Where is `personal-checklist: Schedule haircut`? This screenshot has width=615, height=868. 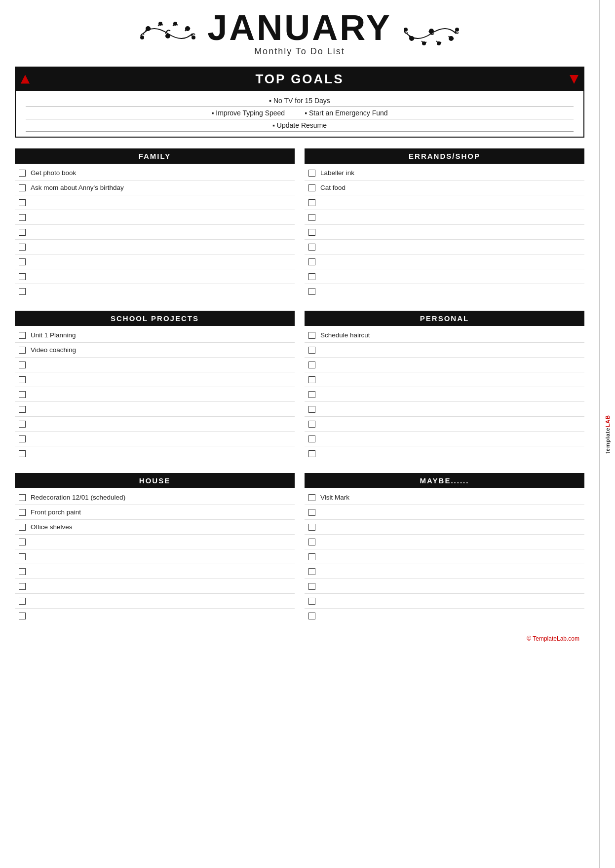 personal-checklist: Schedule haircut is located at coordinates (444, 395).